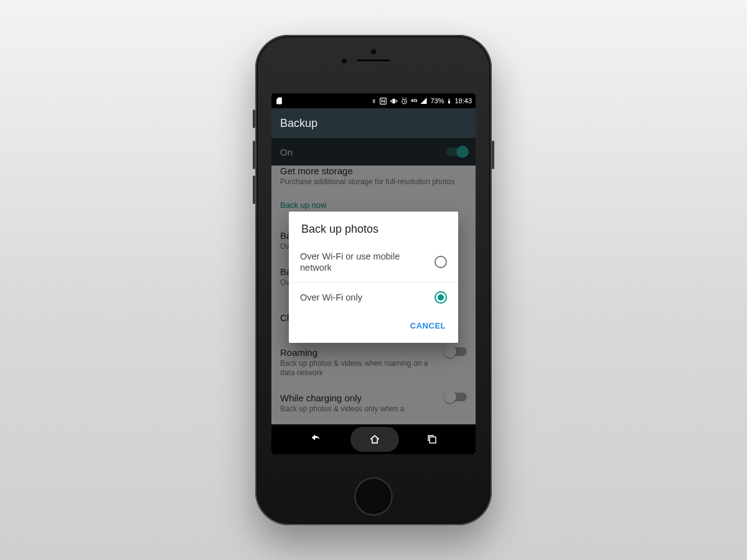 This screenshot has height=560, width=747. Describe the element at coordinates (428, 326) in the screenshot. I see `cancel-button: CANCEL` at that location.